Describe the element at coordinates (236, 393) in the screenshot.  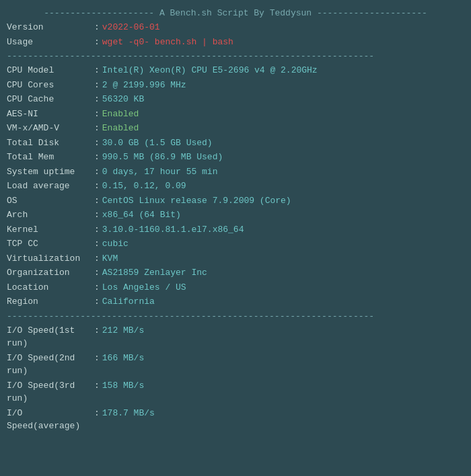
I see `io-run3-row: I/O Speed(3rd run) : 158 MB/s` at that location.